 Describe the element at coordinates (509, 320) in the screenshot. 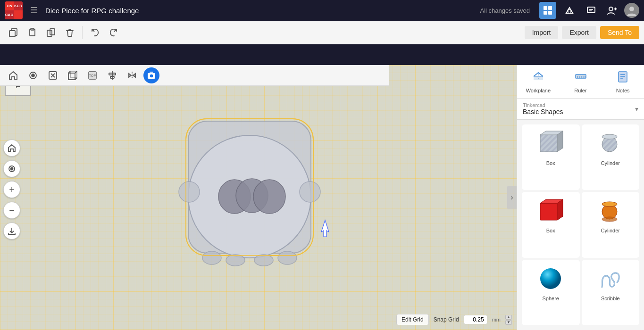

I see `snap-arrows: ▲ ▼` at that location.